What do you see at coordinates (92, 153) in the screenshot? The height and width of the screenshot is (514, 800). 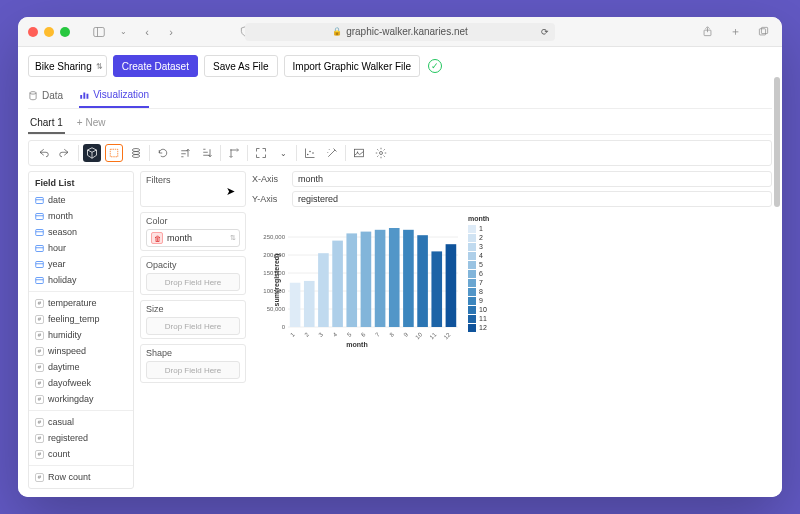 I see `cube-icon` at bounding box center [92, 153].